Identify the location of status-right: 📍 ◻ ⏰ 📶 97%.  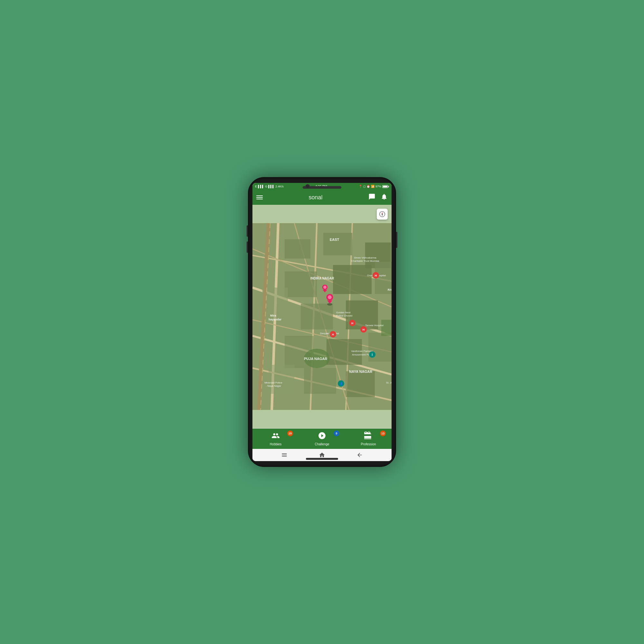
(374, 186).